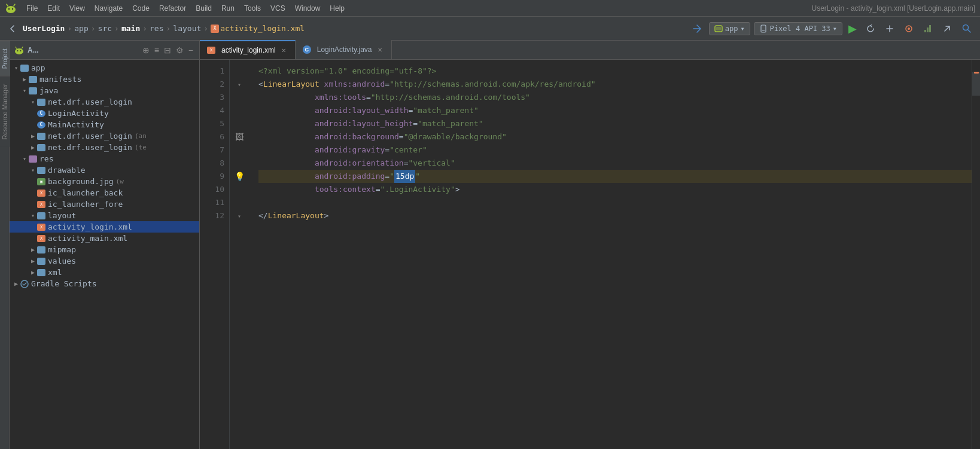 The height and width of the screenshot is (449, 980). What do you see at coordinates (105, 29) in the screenshot?
I see `breadcrumb-src: src` at bounding box center [105, 29].